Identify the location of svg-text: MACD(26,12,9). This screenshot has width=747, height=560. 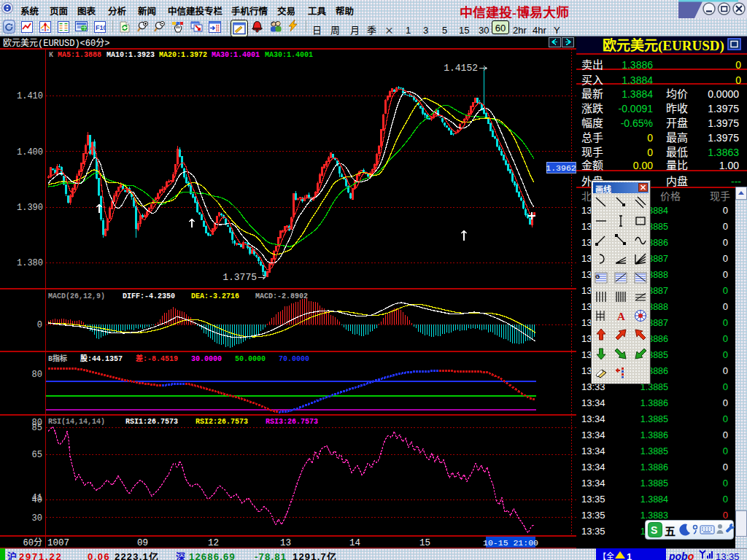
(77, 296).